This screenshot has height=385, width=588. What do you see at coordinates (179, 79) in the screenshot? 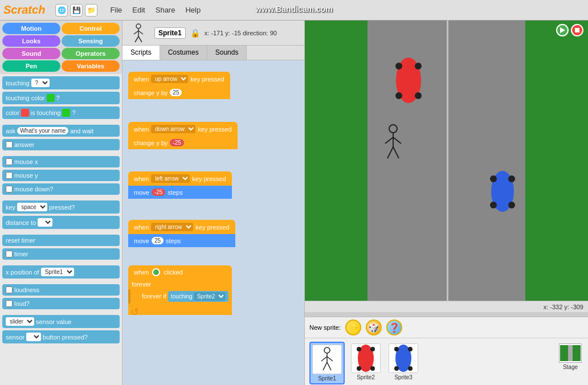
I see `hat-up-arrow: when up arrow key pressed` at bounding box center [179, 79].